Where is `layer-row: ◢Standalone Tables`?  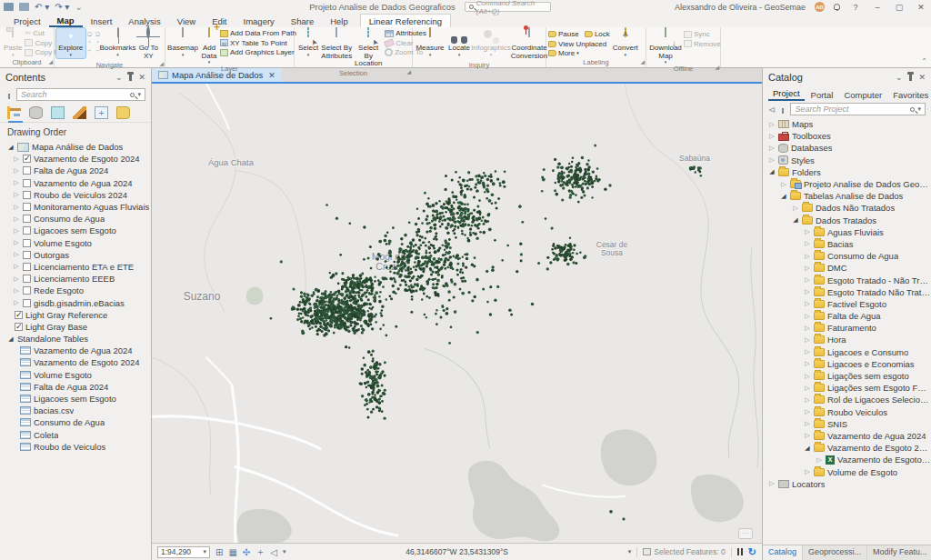 layer-row: ◢Standalone Tables is located at coordinates (75, 338).